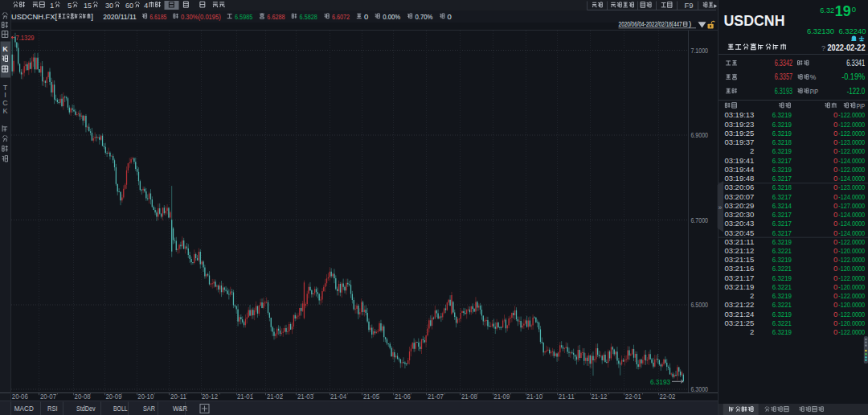 The width and height of the screenshot is (868, 415). What do you see at coordinates (51, 5) in the screenshot?
I see `svg-text: 1` at bounding box center [51, 5].